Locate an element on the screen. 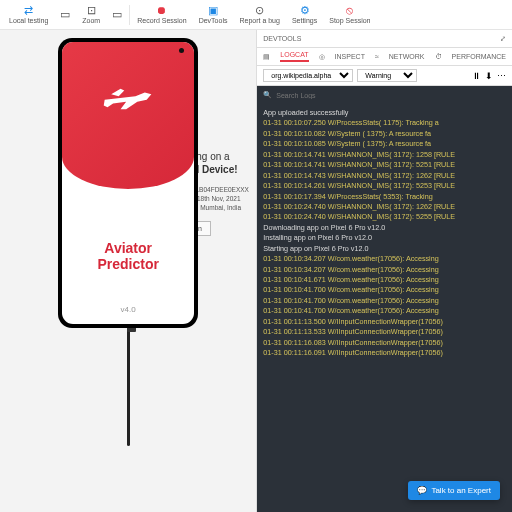 The width and height of the screenshot is (512, 512). chat-icon: 💬 is located at coordinates (422, 490).